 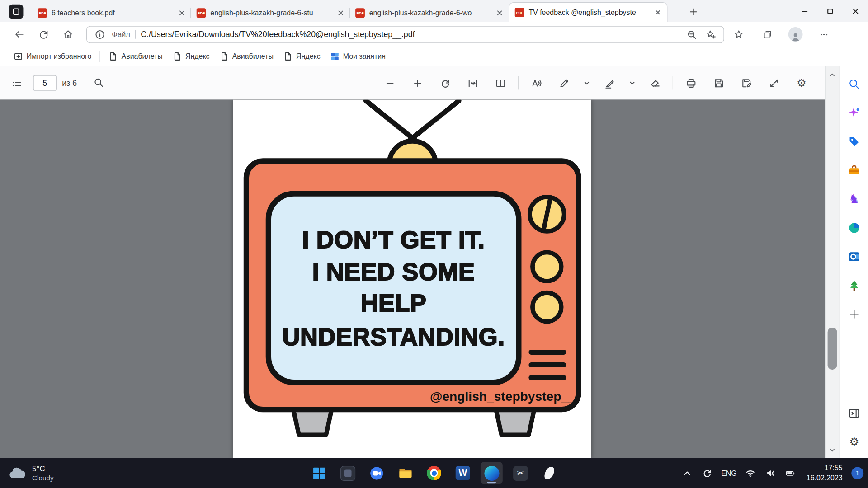 I want to click on white-swoosh-app-button, so click(x=549, y=473).